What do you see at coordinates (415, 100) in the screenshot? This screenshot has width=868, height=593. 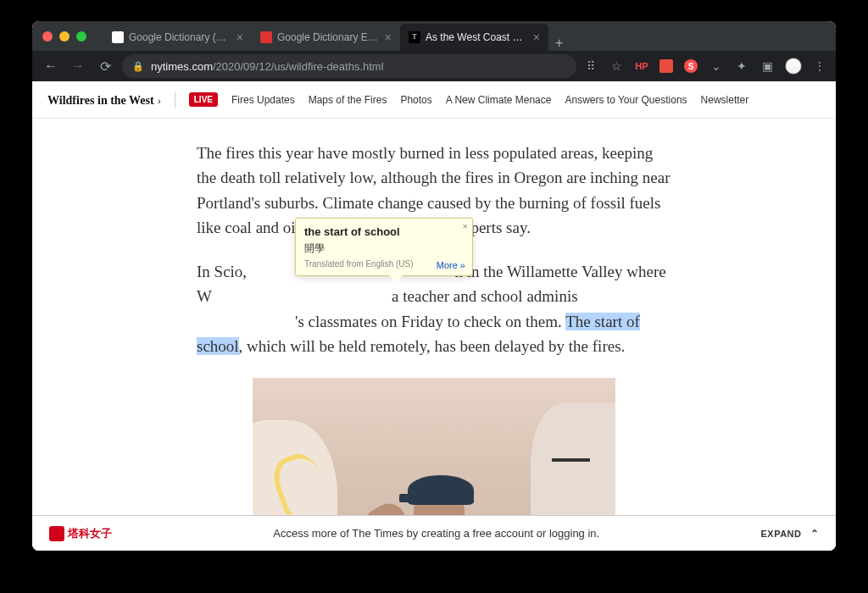 I see `nav-photos: Photos` at bounding box center [415, 100].